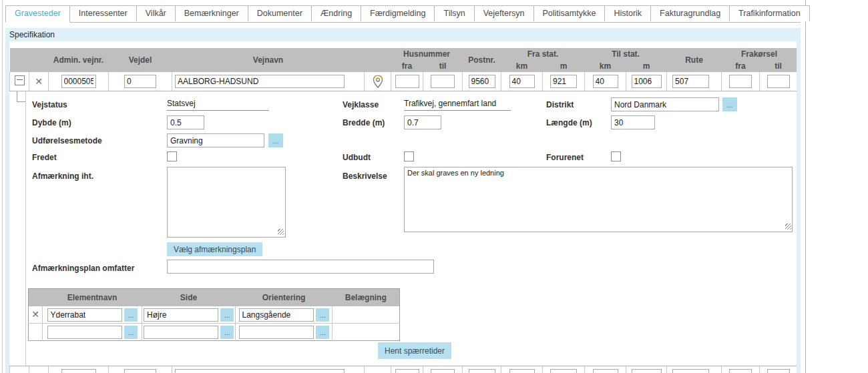 Image resolution: width=868 pixels, height=373 pixels. I want to click on tab-fakturagrundlag: Fakturagrundlag, so click(690, 13).